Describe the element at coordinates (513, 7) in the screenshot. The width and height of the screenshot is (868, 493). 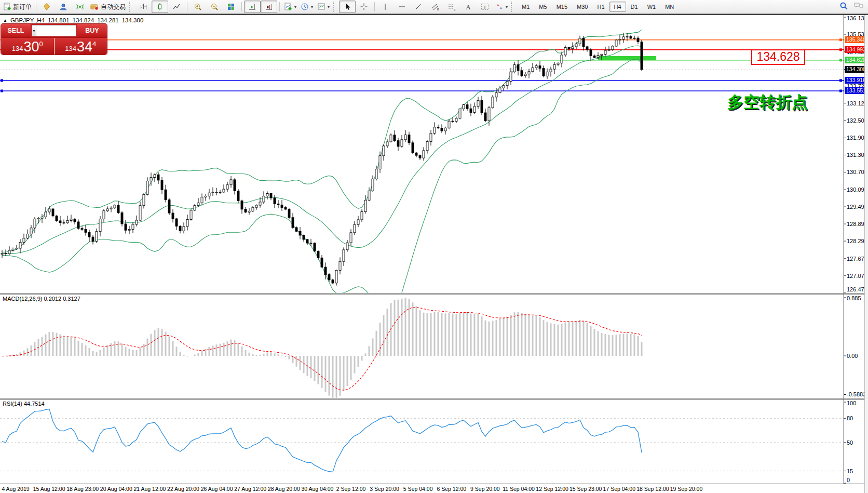
I see `toolbar-grip` at that location.